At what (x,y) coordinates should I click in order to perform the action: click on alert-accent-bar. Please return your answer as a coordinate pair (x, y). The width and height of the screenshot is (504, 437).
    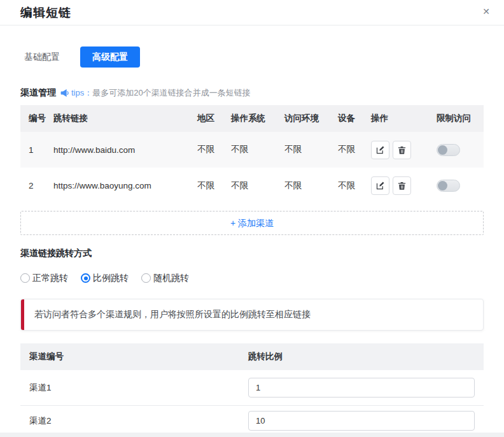
    Looking at the image, I should click on (23, 315).